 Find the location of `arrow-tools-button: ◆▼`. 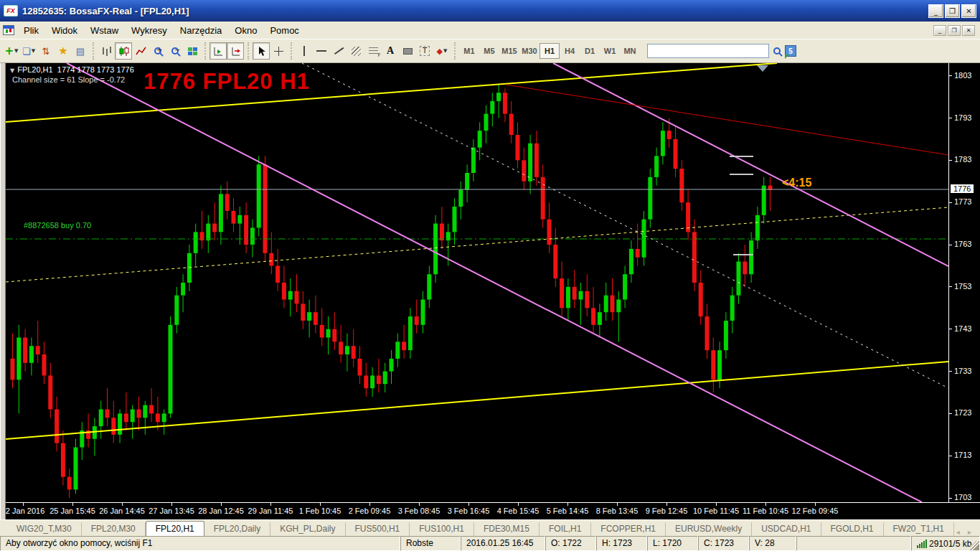

arrow-tools-button: ◆▼ is located at coordinates (442, 51).